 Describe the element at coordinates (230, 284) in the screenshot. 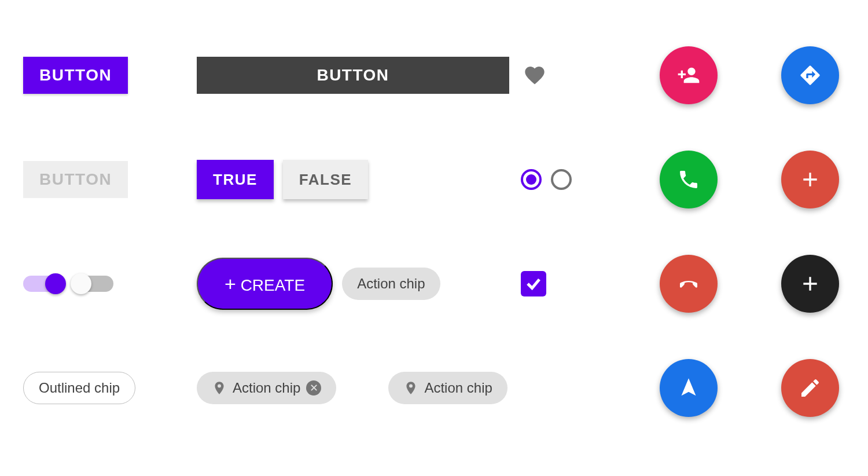

I see `plus-icon: +` at that location.